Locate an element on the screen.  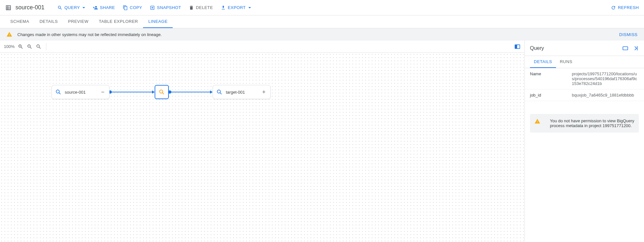
property-value: bquxjob_7a6465c9_1881efdbbbb is located at coordinates (605, 95).